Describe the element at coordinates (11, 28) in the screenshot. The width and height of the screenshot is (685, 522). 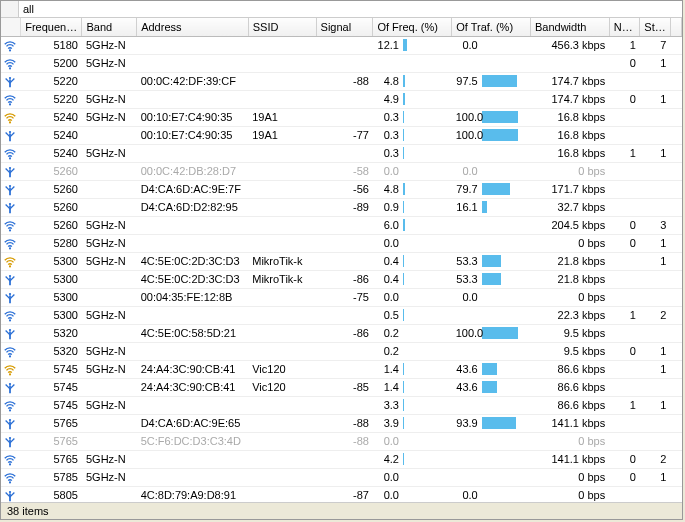
I see `header-icon` at that location.